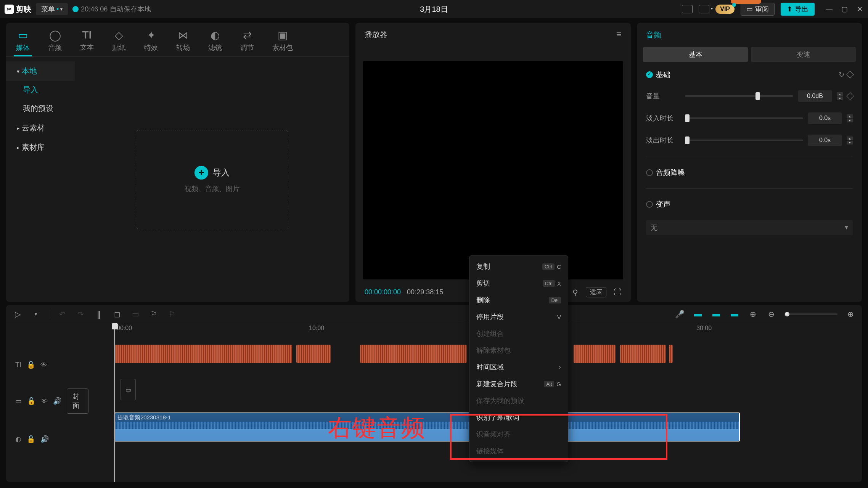  Describe the element at coordinates (850, 314) in the screenshot. I see `zoom-in-icon: ⊕` at that location.